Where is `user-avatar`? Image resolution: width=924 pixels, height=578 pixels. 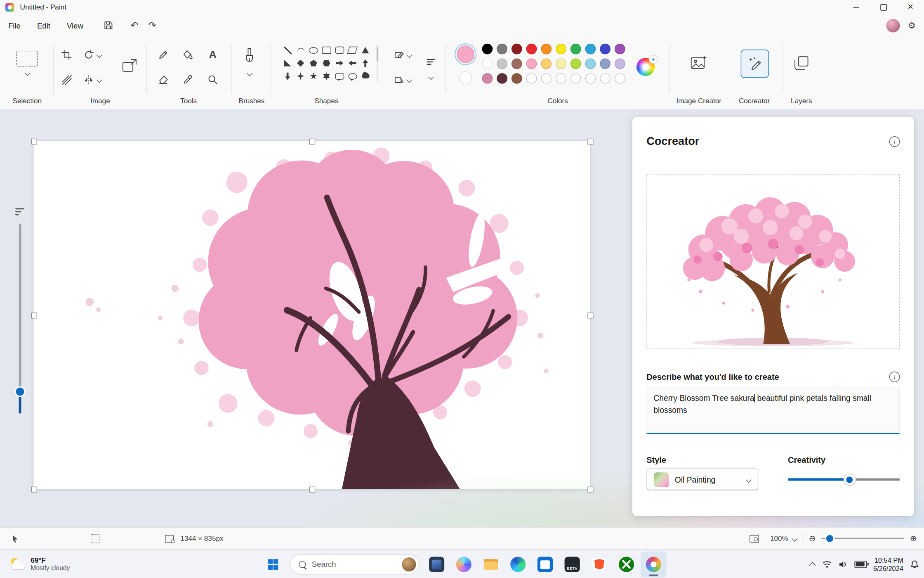
user-avatar is located at coordinates (893, 26).